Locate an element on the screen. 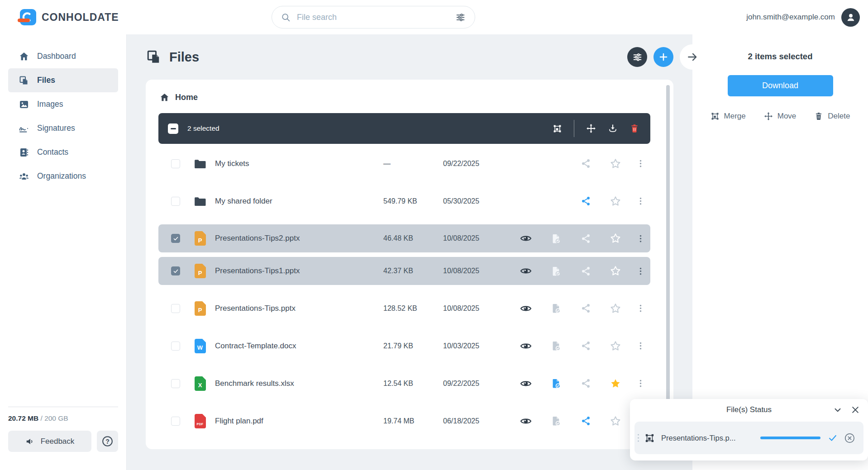 Image resolution: width=868 pixels, height=470 pixels. file-name: Benchmark results.xlsx is located at coordinates (299, 384).